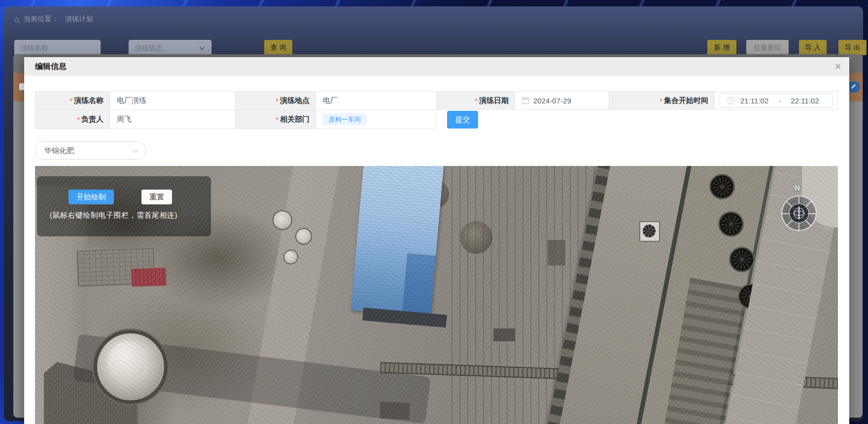 The image size is (868, 424). Describe the element at coordinates (437, 66) in the screenshot. I see `dialog-header: 编辑信息 ×` at that location.